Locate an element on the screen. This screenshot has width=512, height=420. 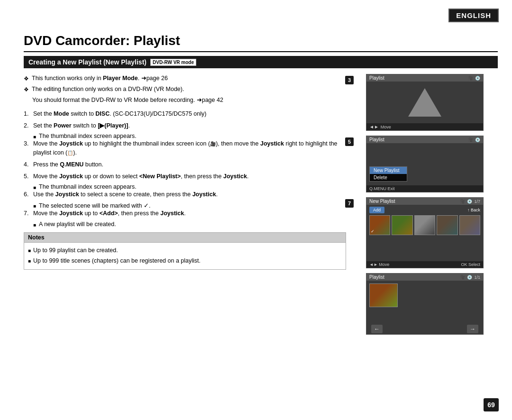
screen7-wrapper: 7 New Playlist 🎥 💿 1/7 Add is located at coordinates (420, 233).